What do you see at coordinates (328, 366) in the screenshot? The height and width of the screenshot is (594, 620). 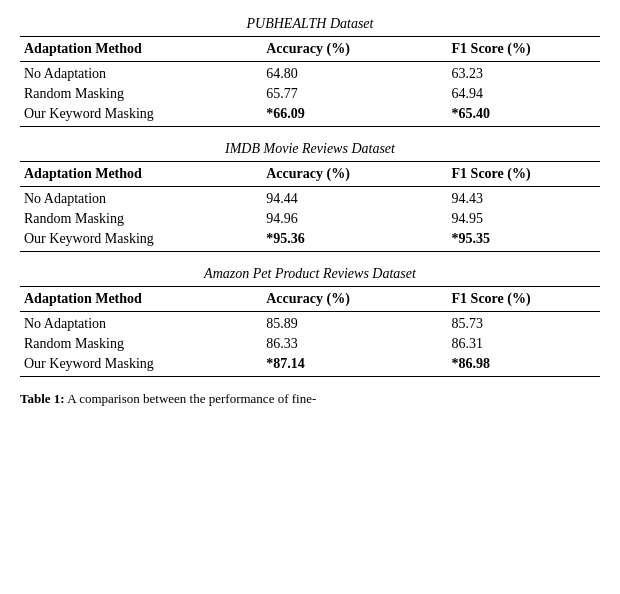 I see `accuracy-cell: *87.14` at bounding box center [328, 366].